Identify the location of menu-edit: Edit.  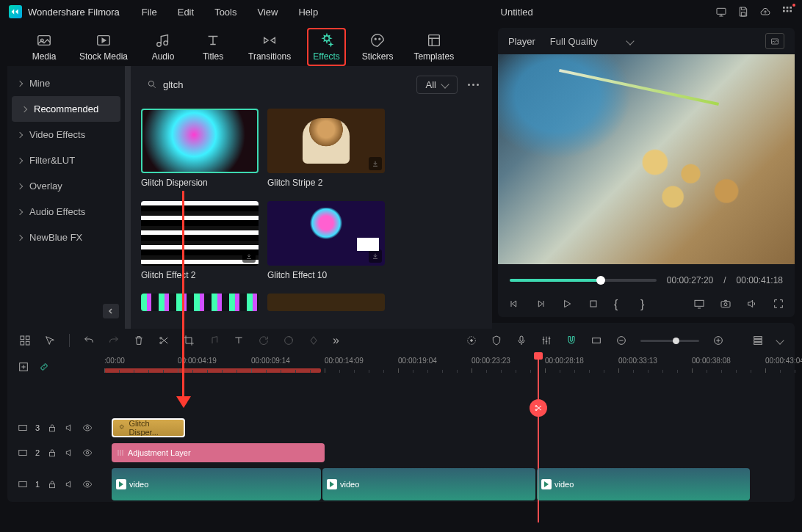
(186, 12).